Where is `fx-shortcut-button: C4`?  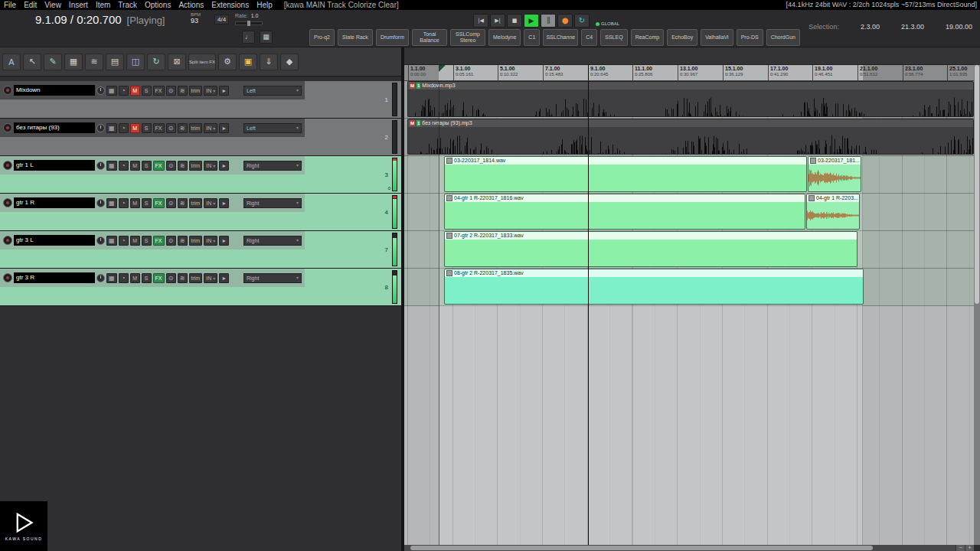
fx-shortcut-button: C4 is located at coordinates (590, 37).